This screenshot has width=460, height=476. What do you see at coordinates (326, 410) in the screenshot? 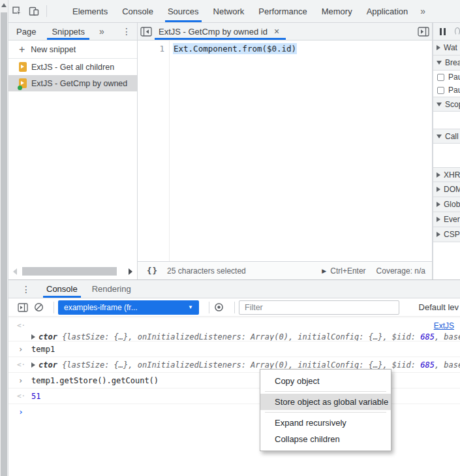
I see `context-menu: Copy object Store object as global varia…` at bounding box center [326, 410].